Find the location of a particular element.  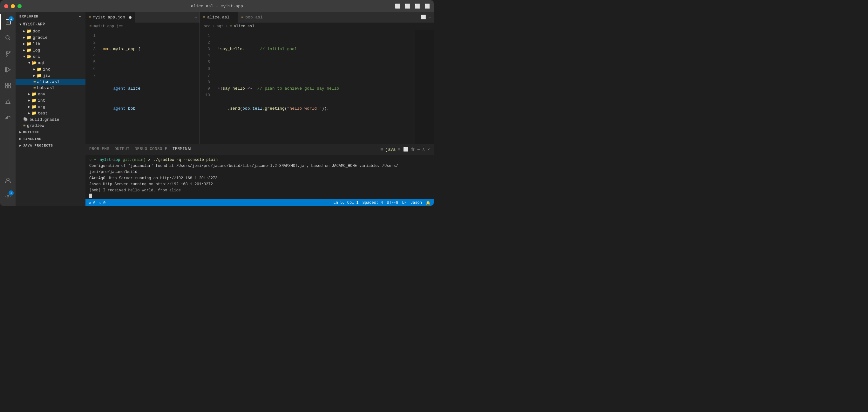

tab-problems: PROBLEMS is located at coordinates (99, 150).